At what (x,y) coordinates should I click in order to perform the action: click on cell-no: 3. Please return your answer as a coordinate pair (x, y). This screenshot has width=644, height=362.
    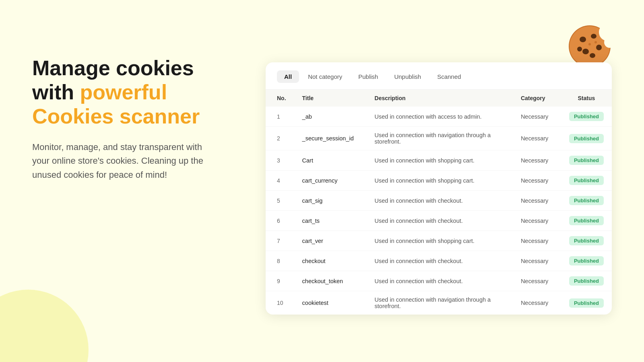
    Looking at the image, I should click on (280, 160).